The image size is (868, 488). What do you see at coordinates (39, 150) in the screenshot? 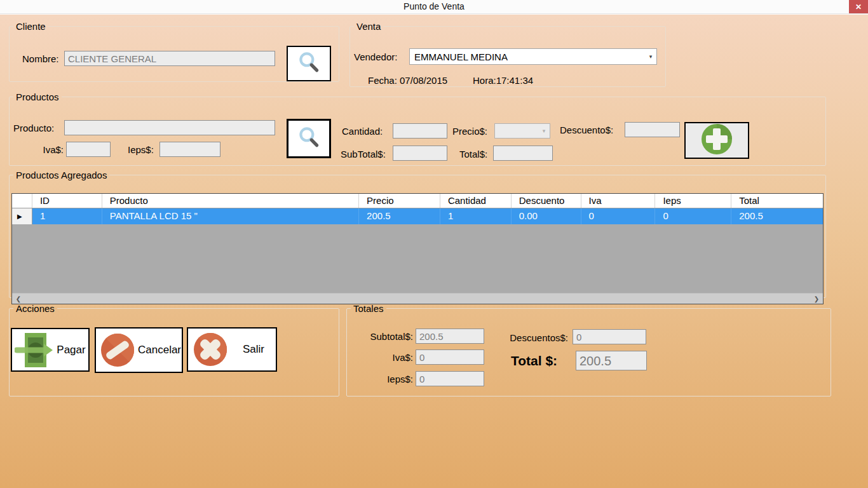
I see `iva-label: Iva$:` at bounding box center [39, 150].